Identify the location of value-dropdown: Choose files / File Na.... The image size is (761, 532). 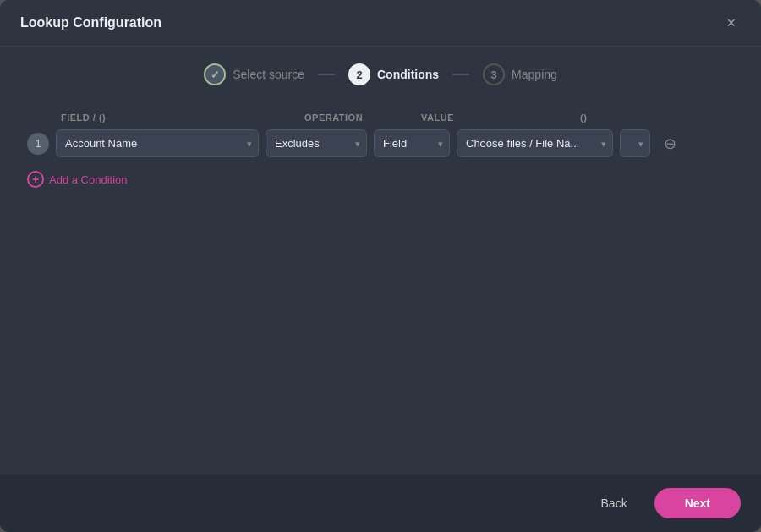
(534, 144).